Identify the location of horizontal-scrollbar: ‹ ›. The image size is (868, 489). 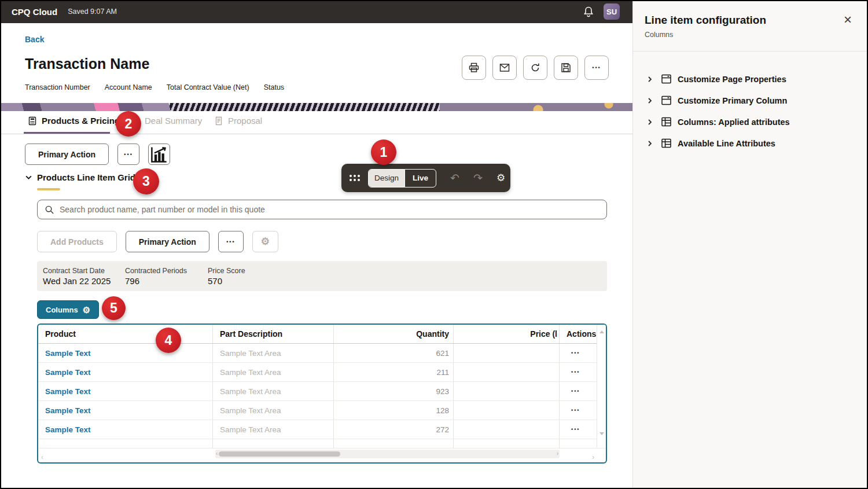
(388, 454).